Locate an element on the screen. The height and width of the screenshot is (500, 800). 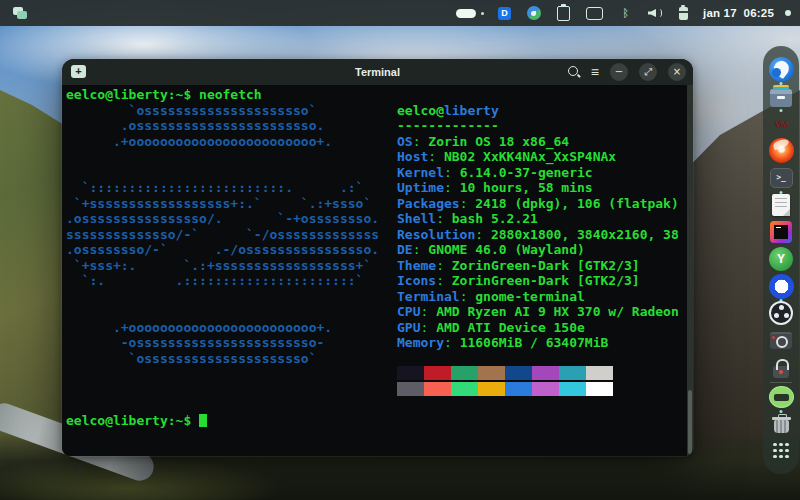
clock: jan 17 06:25 is located at coordinates (738, 13).